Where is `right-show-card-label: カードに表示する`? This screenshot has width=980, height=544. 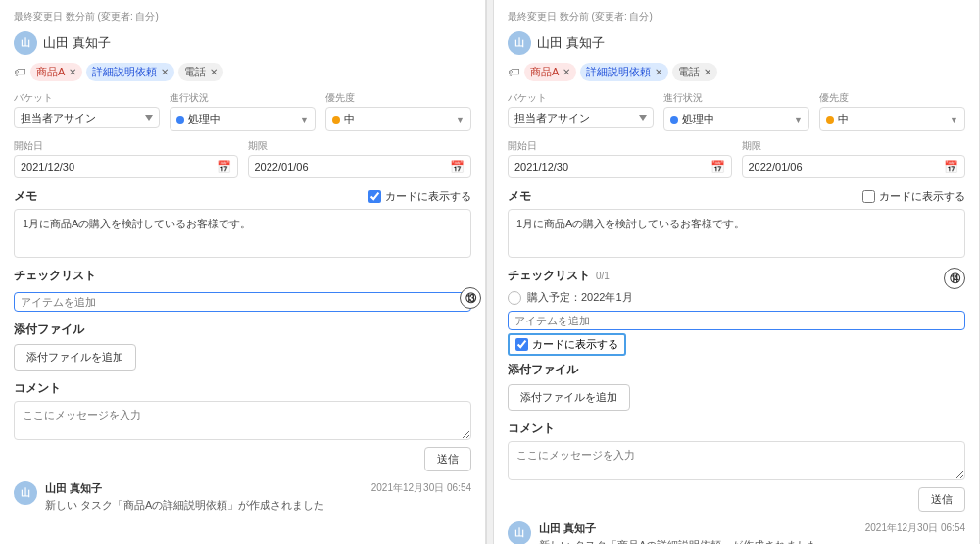 right-show-card-label: カードに表示する is located at coordinates (913, 196).